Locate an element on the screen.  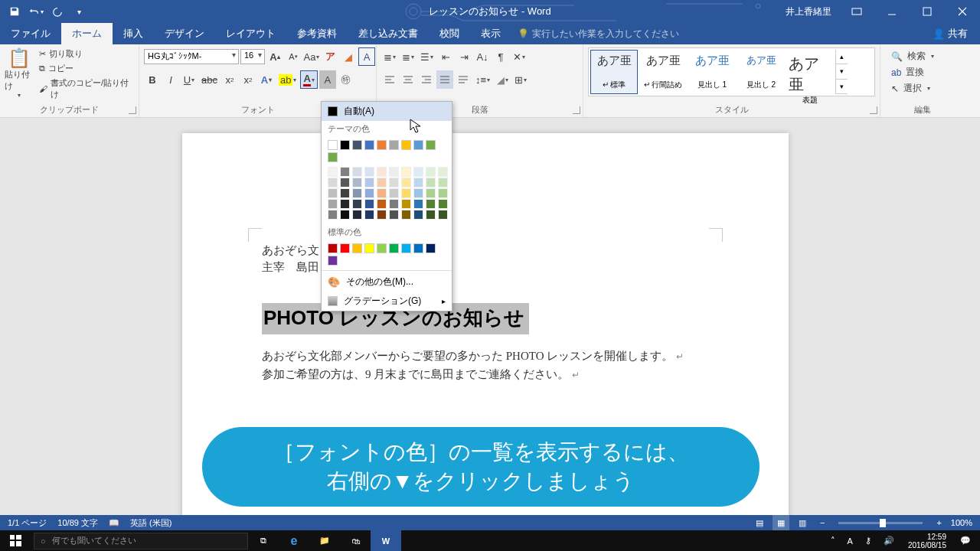
bold-button: B is located at coordinates (152, 80).